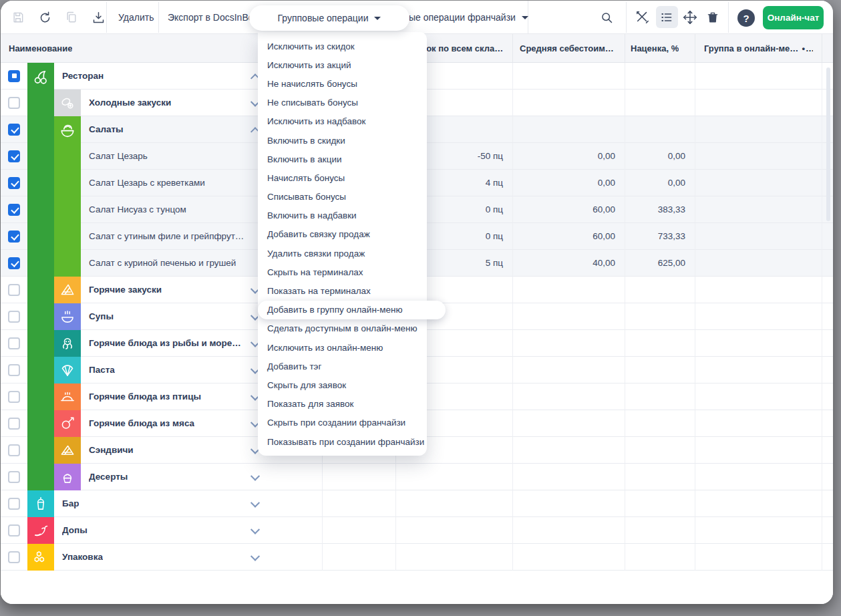  Describe the element at coordinates (342, 65) in the screenshot. I see `menu-item: Исключить из акций` at that location.